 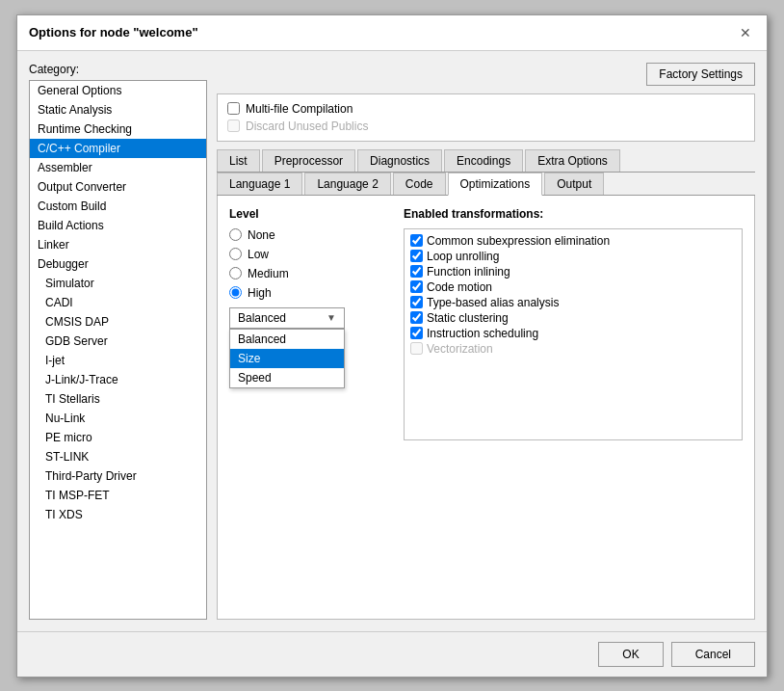 I want to click on transforms-list: Common subexpression eliminationLoop unr…, so click(x=573, y=334).